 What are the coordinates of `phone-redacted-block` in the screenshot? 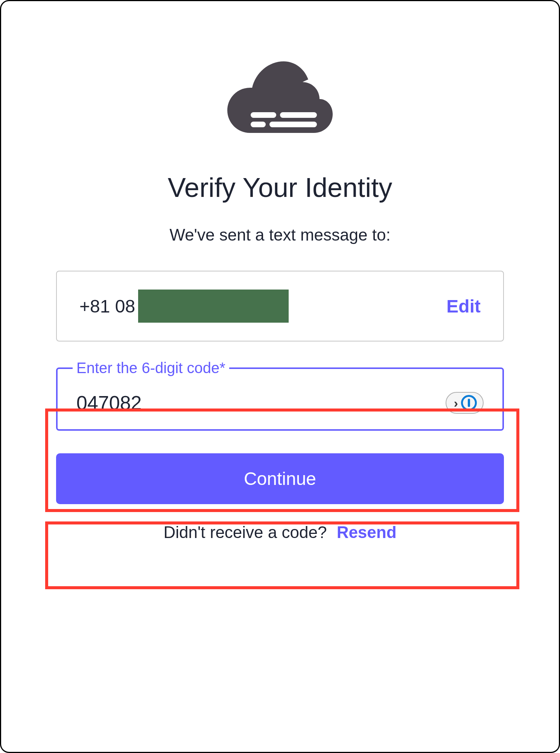 It's located at (213, 306).